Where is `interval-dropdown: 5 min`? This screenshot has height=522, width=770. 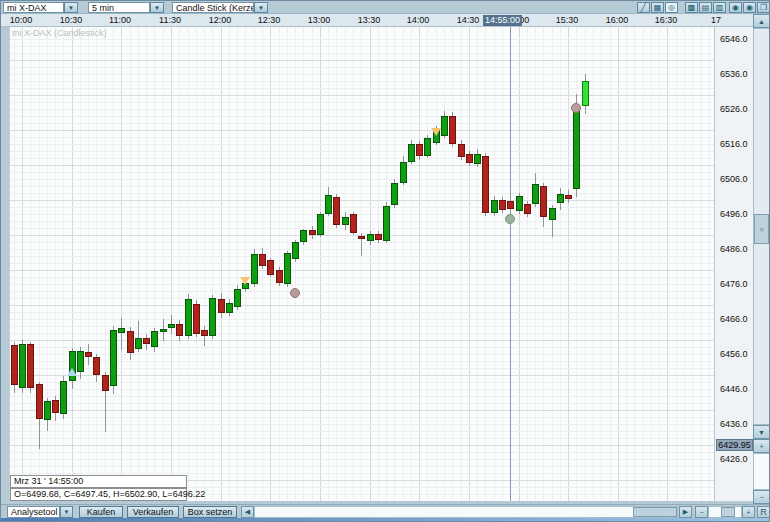 interval-dropdown: 5 min is located at coordinates (119, 8).